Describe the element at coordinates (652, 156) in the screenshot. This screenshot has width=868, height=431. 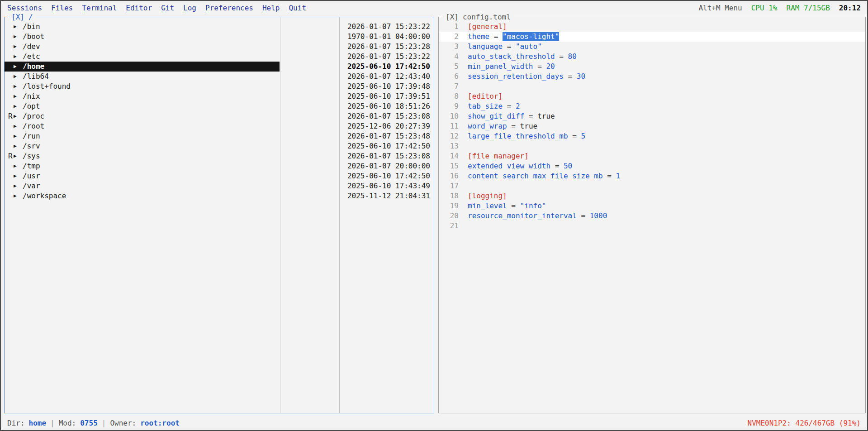
I see `editor-line: 14[file_manager]` at that location.